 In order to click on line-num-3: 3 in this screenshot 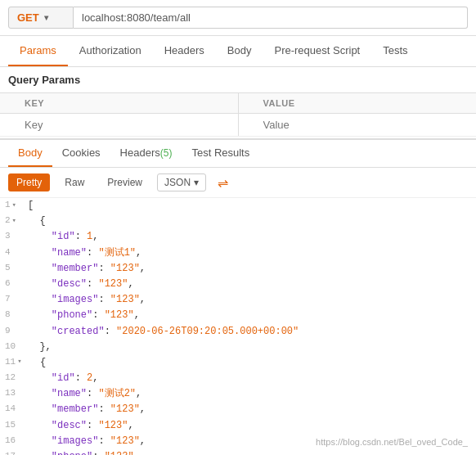, I will do `click(8, 237)`.